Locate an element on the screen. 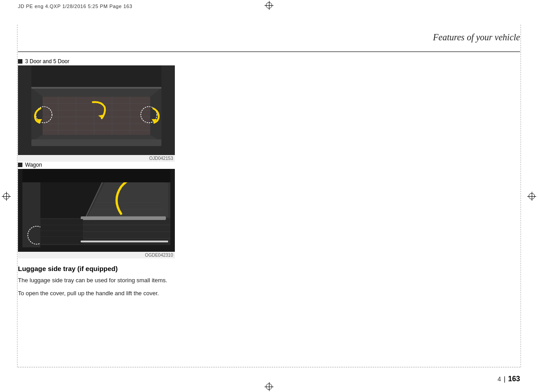 The height and width of the screenshot is (392, 538). file-info: JD PE eng 4.QXP 1/28/2016 5:25 PM Page 1… is located at coordinates (75, 6).